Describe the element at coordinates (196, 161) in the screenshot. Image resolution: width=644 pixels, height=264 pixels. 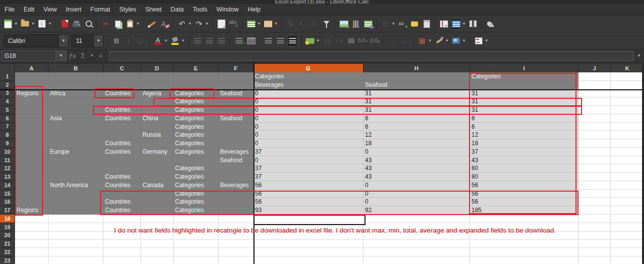
I see `cell-E11` at that location.